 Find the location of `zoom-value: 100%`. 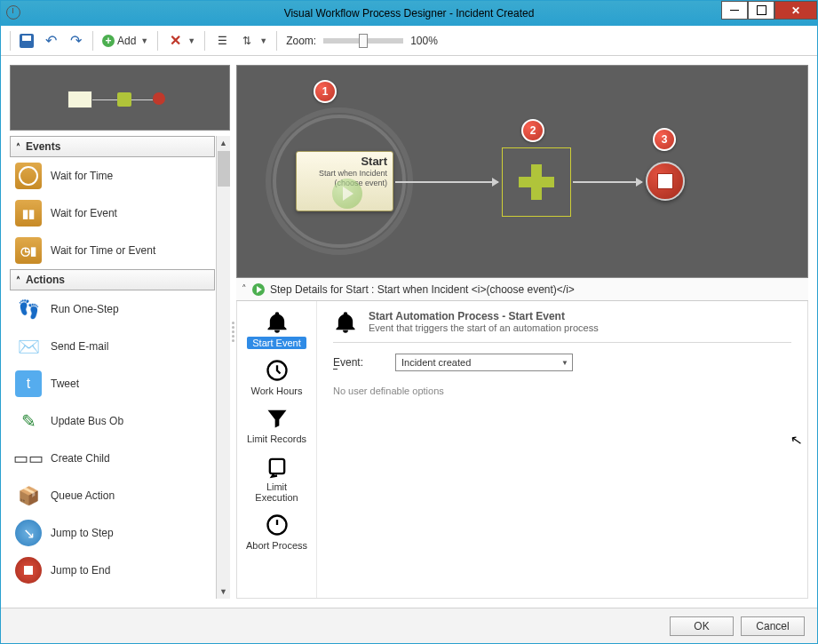

zoom-value: 100% is located at coordinates (425, 41).